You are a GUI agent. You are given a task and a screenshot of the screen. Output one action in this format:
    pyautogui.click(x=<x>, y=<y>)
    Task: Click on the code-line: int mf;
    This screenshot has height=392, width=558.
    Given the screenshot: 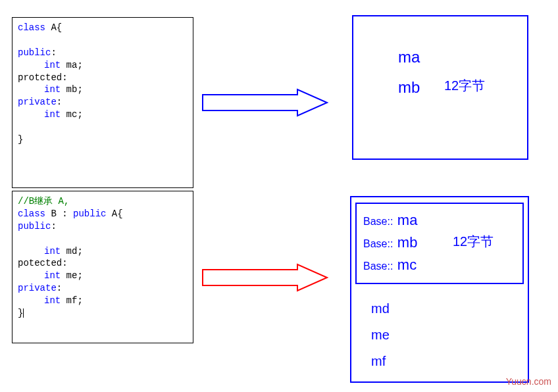 What is the action you would take?
    pyautogui.click(x=103, y=301)
    